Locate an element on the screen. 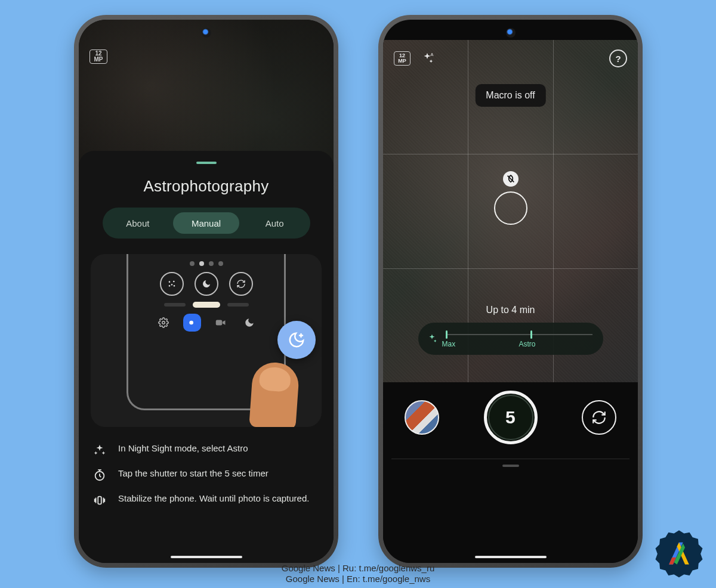 This screenshot has height=588, width=716. mock-refresh-icon is located at coordinates (241, 284).